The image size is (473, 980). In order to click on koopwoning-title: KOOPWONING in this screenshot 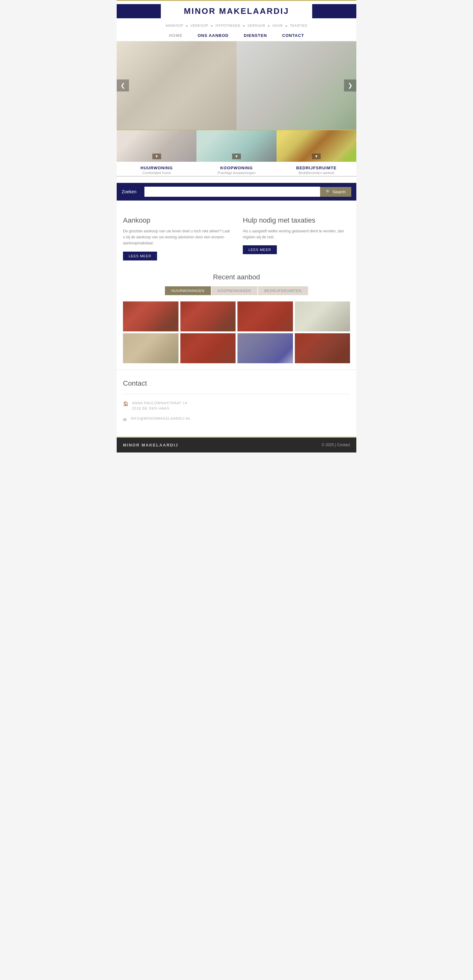, I will do `click(237, 168)`.